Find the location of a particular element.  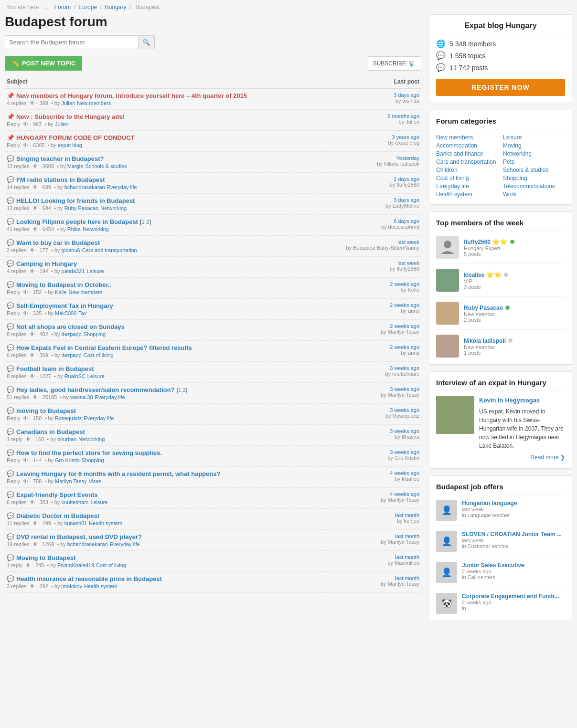

topic-title-link: Not all shops are closed on Sundays is located at coordinates (71, 327).